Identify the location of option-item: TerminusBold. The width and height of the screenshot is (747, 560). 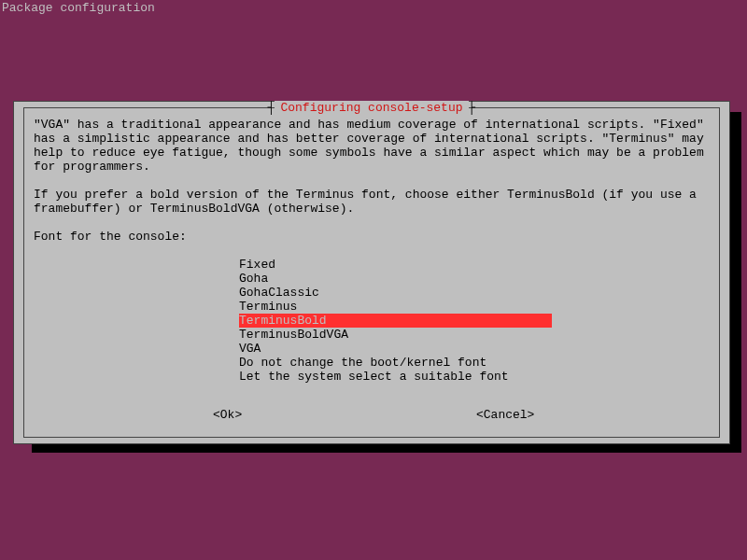
(396, 321).